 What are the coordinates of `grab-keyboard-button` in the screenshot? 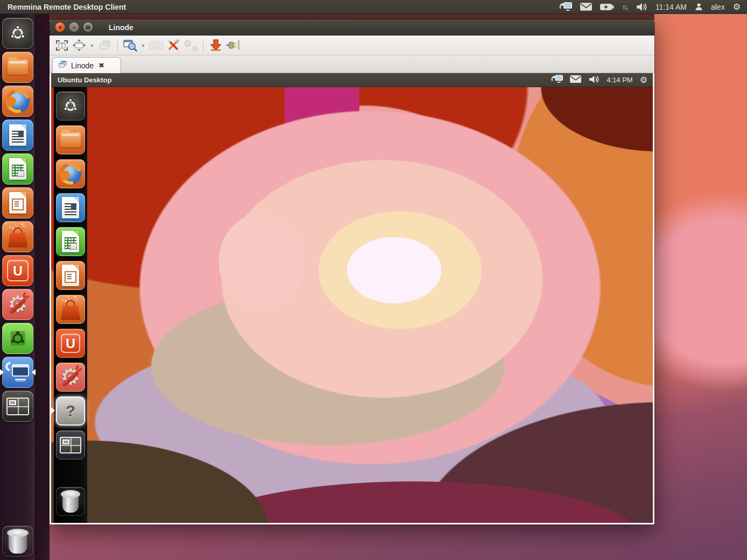 It's located at (156, 45).